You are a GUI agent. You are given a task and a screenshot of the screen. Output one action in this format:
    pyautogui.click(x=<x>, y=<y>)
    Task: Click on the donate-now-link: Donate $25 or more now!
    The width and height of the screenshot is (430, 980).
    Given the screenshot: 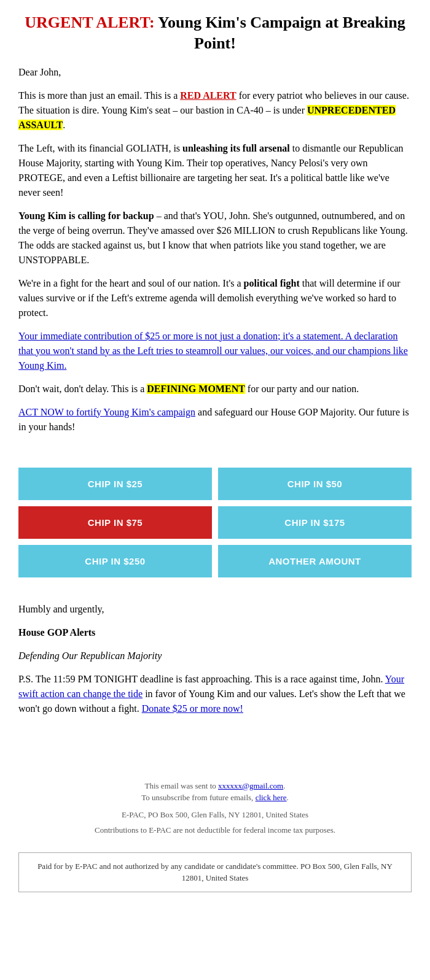 What is the action you would take?
    pyautogui.click(x=193, y=708)
    